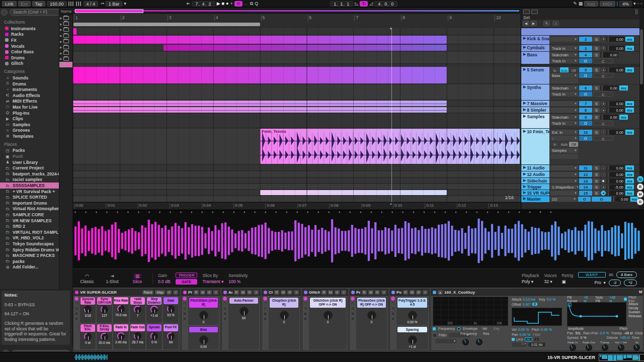 Image resolution: width=644 pixels, height=362 pixels. Describe the element at coordinates (236, 293) in the screenshot. I see `randomize-button: R` at that location.